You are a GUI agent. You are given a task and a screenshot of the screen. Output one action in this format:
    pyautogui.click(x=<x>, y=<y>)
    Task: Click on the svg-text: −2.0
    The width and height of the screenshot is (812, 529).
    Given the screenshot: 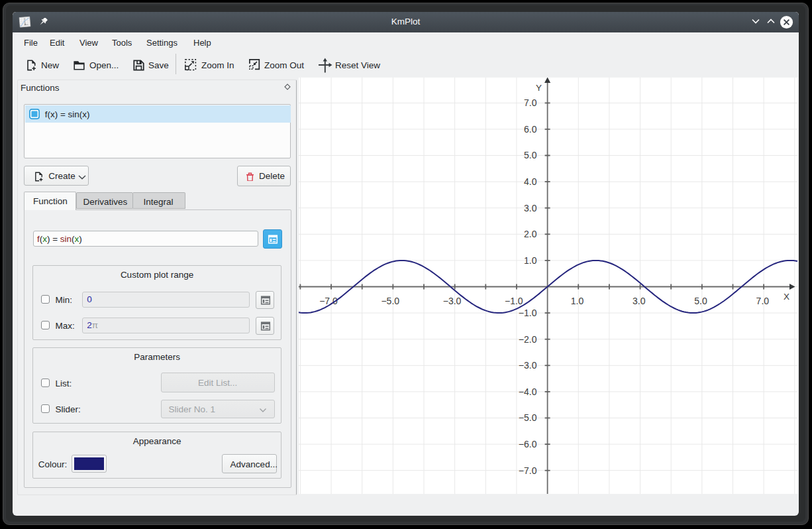 What is the action you would take?
    pyautogui.click(x=528, y=339)
    